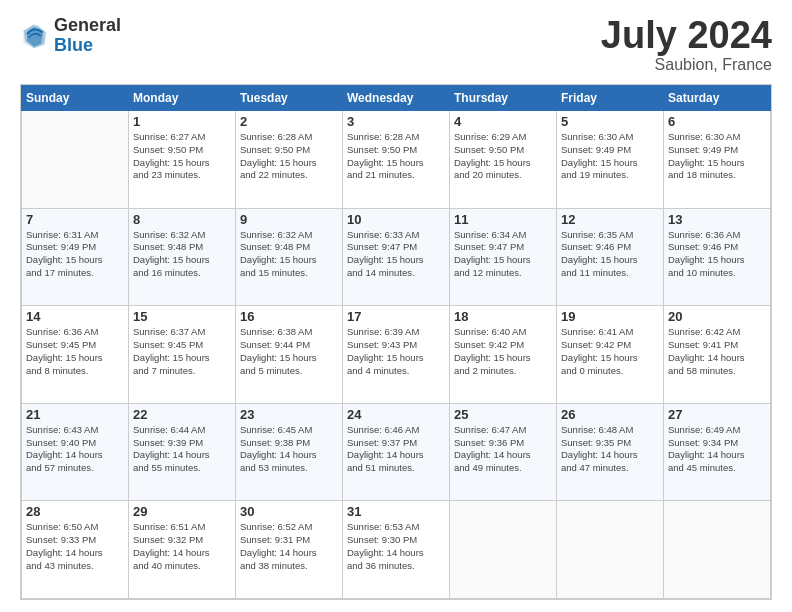  I want to click on day-number: 29, so click(182, 512).